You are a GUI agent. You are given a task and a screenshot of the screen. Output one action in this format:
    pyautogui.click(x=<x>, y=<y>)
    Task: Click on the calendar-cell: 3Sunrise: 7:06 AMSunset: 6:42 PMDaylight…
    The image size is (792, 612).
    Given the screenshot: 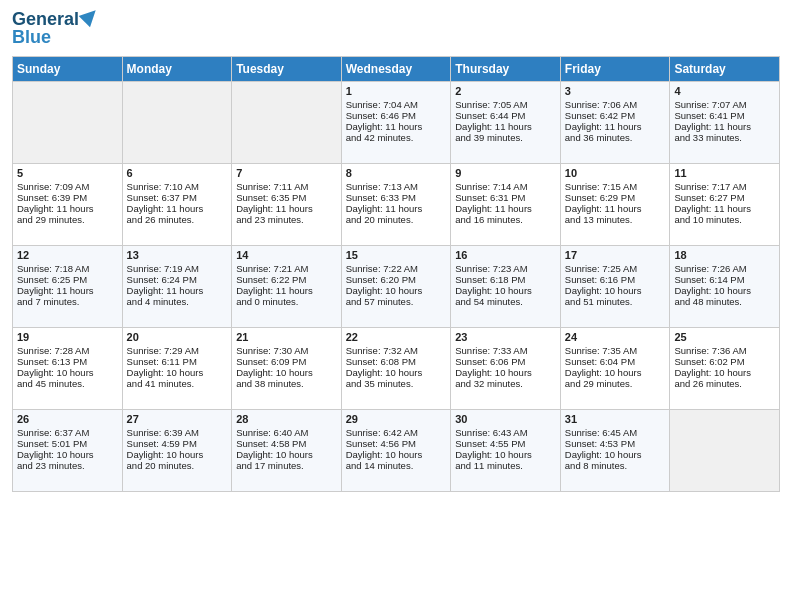 What is the action you would take?
    pyautogui.click(x=615, y=122)
    